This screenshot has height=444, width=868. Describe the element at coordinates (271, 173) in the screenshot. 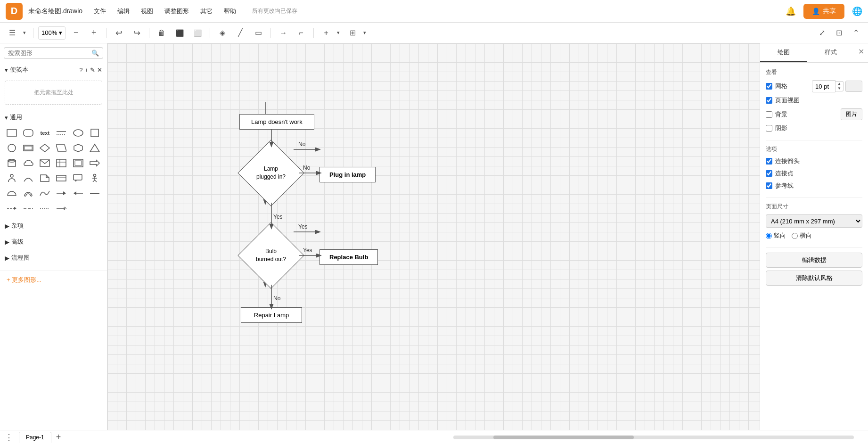

I see `flowchart-diamond1: Lamp plugged in?` at that location.